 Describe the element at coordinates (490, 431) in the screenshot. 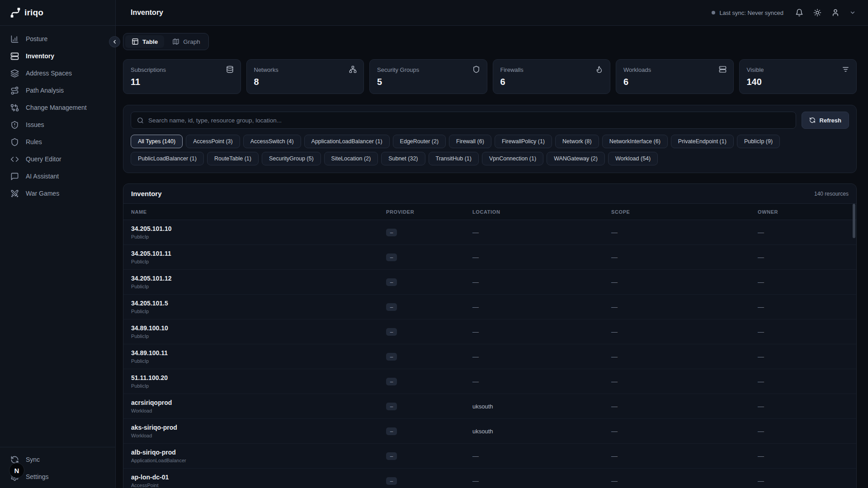

I see `table-row: aks-siriqo-prodWorkload–uksouth——` at that location.